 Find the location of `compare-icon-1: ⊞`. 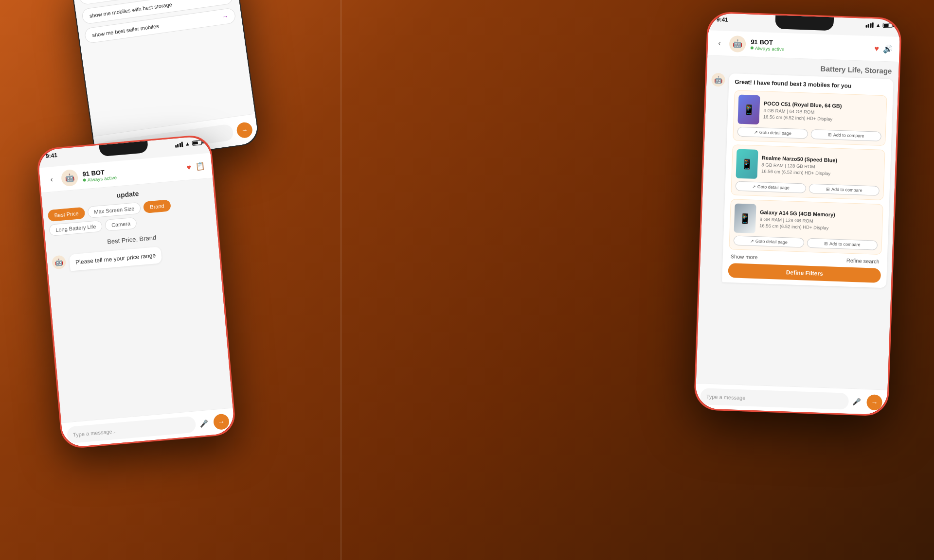

compare-icon-1: ⊞ is located at coordinates (830, 135).